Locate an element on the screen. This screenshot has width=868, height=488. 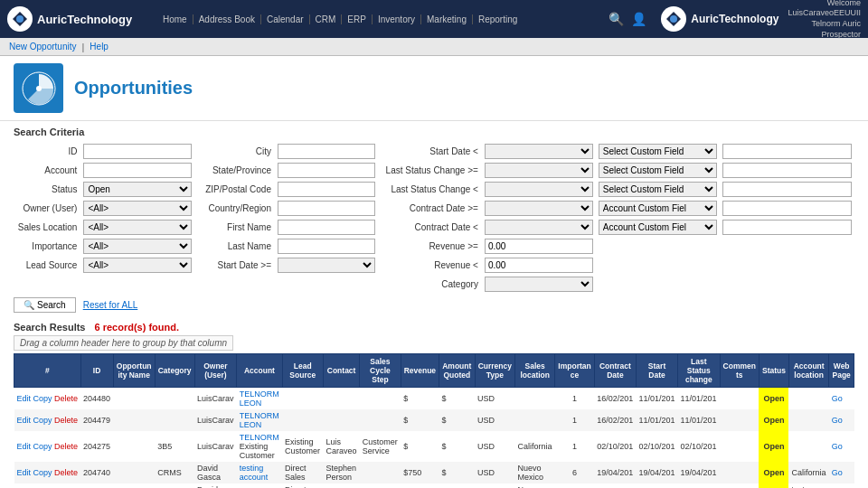
revenue-gte-input is located at coordinates (539, 246).